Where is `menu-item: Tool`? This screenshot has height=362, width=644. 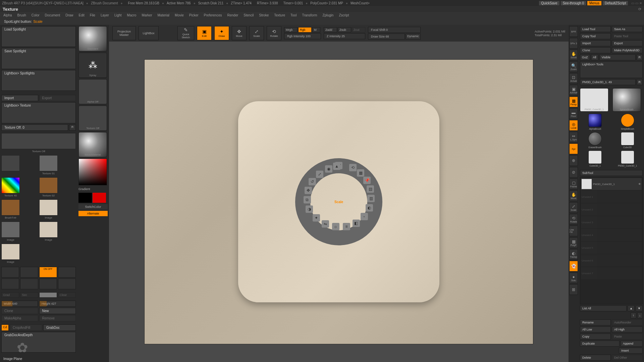
menu-item: Tool is located at coordinates (293, 15).